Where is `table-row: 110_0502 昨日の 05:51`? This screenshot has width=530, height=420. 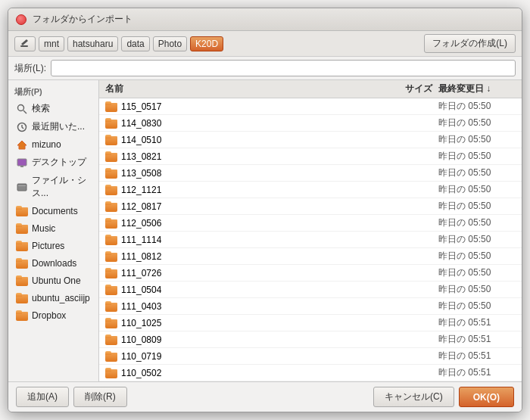 table-row: 110_0502 昨日の 05:51 is located at coordinates (310, 373).